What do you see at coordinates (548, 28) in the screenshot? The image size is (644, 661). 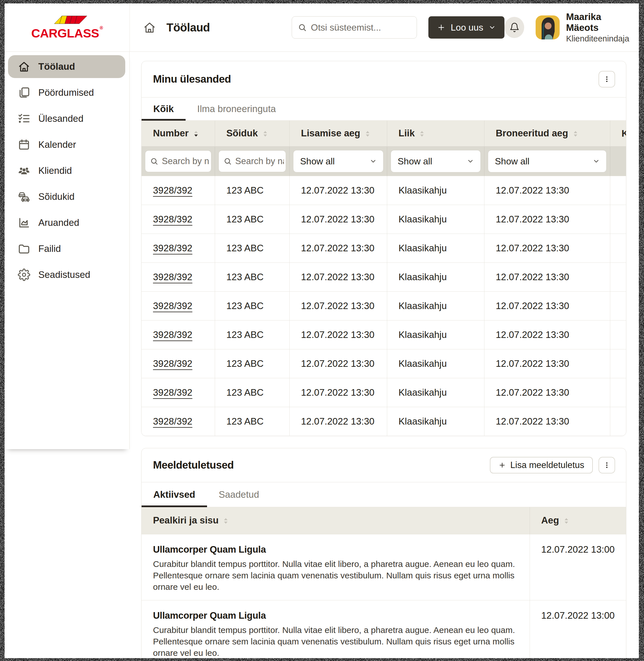 I see `avatar` at bounding box center [548, 28].